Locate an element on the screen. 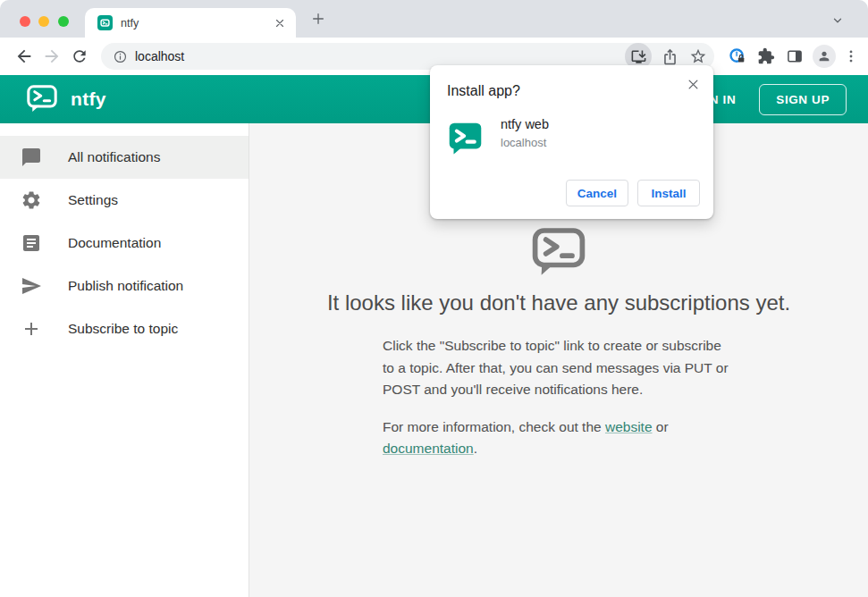 This screenshot has height=597, width=868. sidebar-item-label: Settings is located at coordinates (93, 200).